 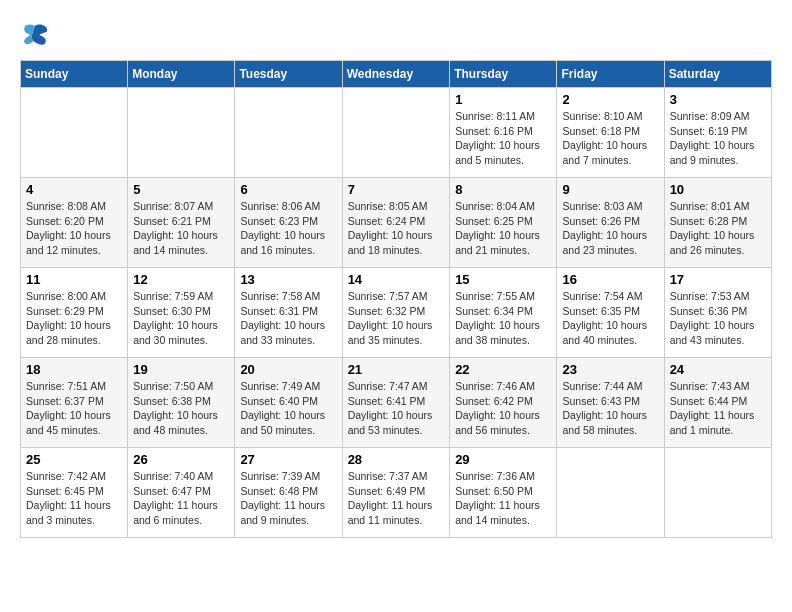 What do you see at coordinates (74, 493) in the screenshot?
I see `calendar-cell: 25Sunrise: 7:42 AM Sunset: 6:45 PM Dayli…` at bounding box center [74, 493].